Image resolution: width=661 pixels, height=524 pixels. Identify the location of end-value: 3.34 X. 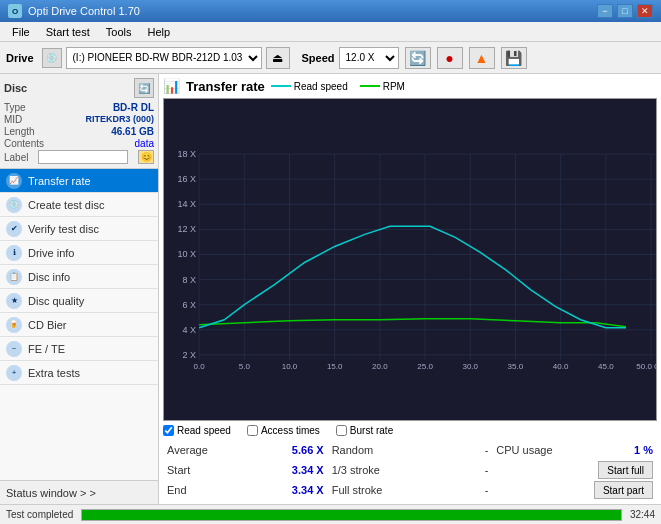
(308, 490).